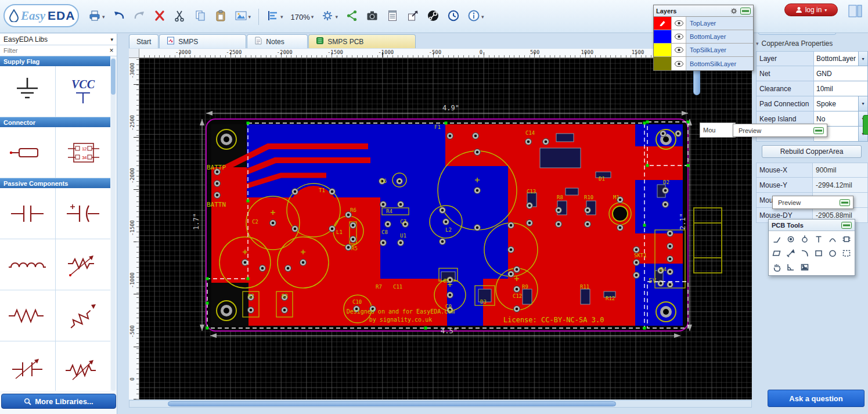 The image size is (868, 414). Describe the element at coordinates (833, 239) in the screenshot. I see `arc-tool` at that location.